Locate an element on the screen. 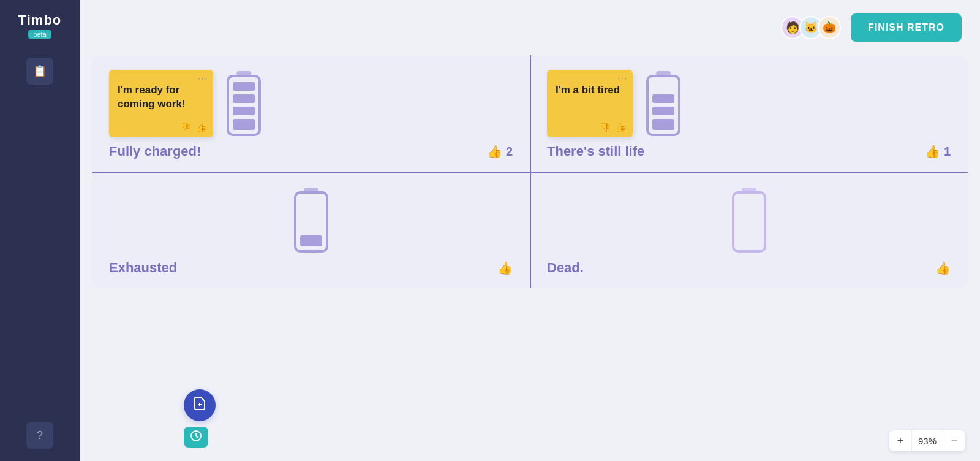 This screenshot has width=980, height=461. quadrant-dead-label: Dead. is located at coordinates (565, 268).